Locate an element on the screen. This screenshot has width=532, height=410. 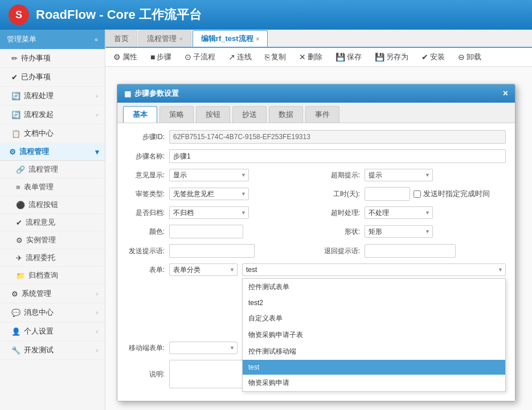
stepid-input is located at coordinates (337, 137).